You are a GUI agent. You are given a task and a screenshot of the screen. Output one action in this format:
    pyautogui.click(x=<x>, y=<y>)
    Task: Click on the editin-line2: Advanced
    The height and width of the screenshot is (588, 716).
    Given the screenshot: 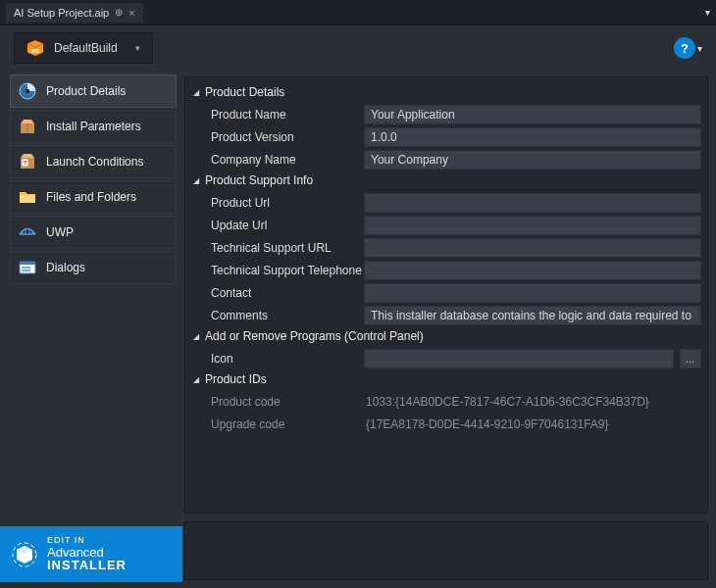 What is the action you would take?
    pyautogui.click(x=86, y=553)
    